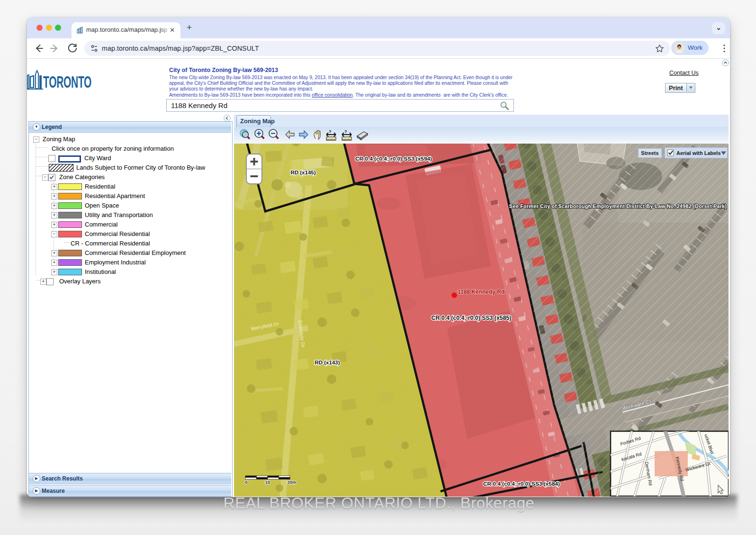 The image size is (756, 535). I want to click on svg-text: TORONTO, so click(67, 82).